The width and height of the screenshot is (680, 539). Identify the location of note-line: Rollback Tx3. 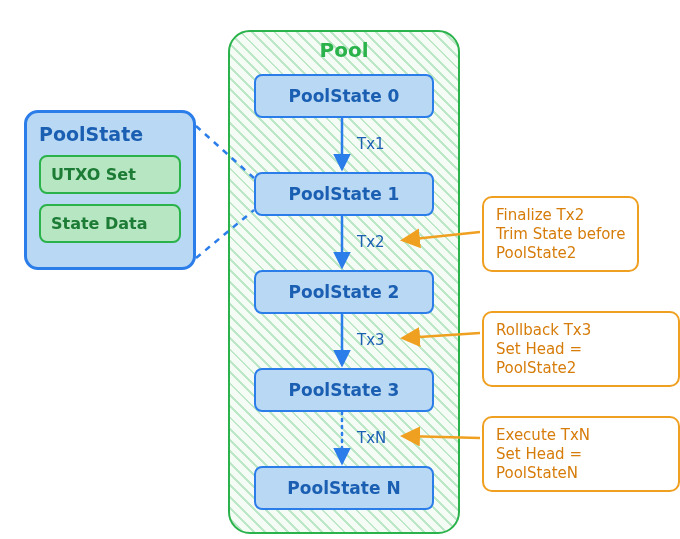
(581, 330).